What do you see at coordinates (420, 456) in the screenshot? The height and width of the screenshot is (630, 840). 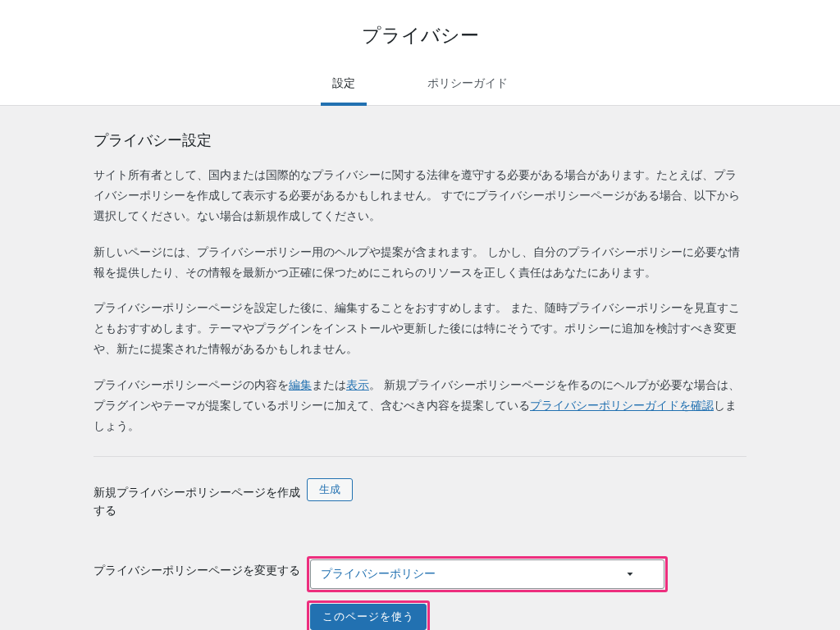 I see `divider` at bounding box center [420, 456].